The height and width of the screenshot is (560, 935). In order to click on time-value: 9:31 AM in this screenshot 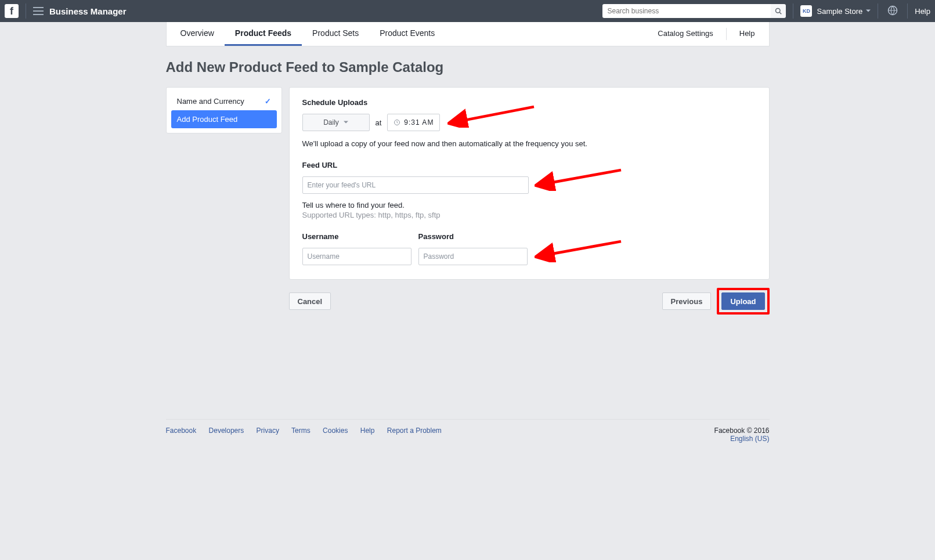, I will do `click(419, 122)`.